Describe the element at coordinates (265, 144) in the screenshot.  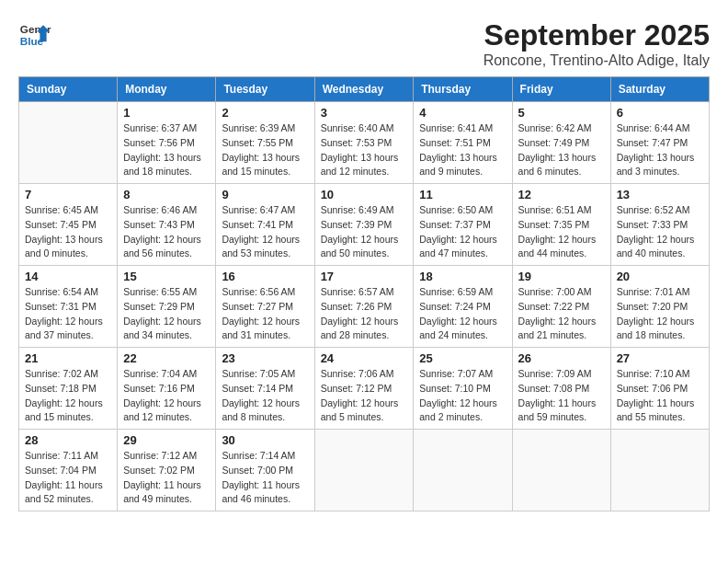
I see `calendar-cell: 2Sunrise: 6:39 AMSunset: 7:55 PMDaylight…` at that location.